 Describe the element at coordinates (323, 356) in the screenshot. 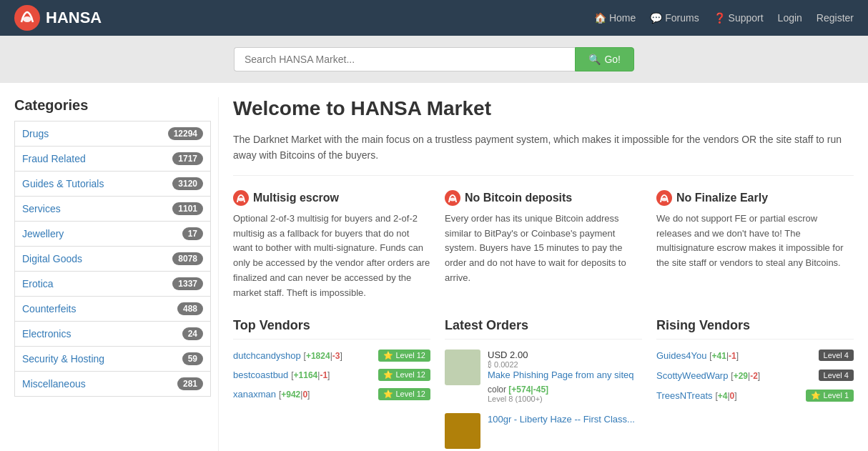

I see `vendor-stats: [+1824|-3]` at that location.